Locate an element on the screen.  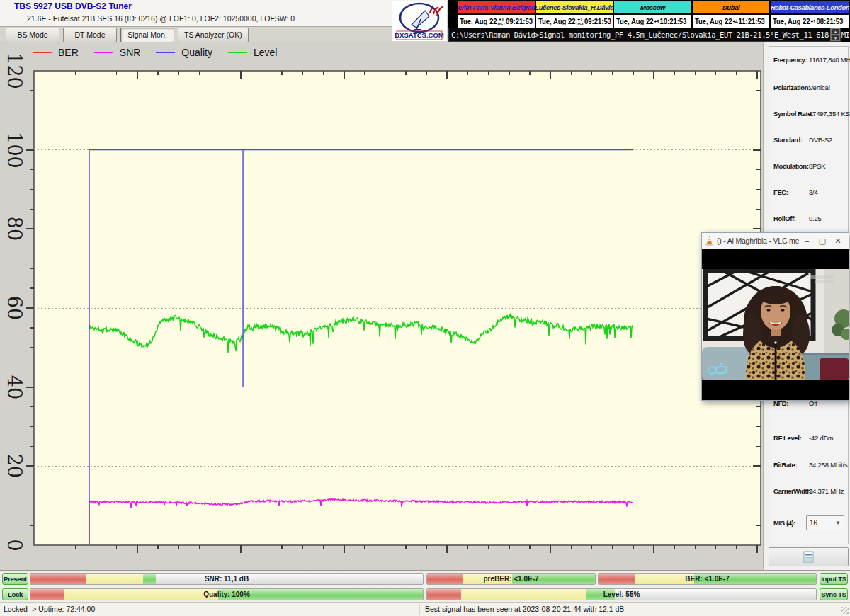
info-row-carrierwidth-: CarrierWidth:34,371 MHz is located at coordinates (809, 492).